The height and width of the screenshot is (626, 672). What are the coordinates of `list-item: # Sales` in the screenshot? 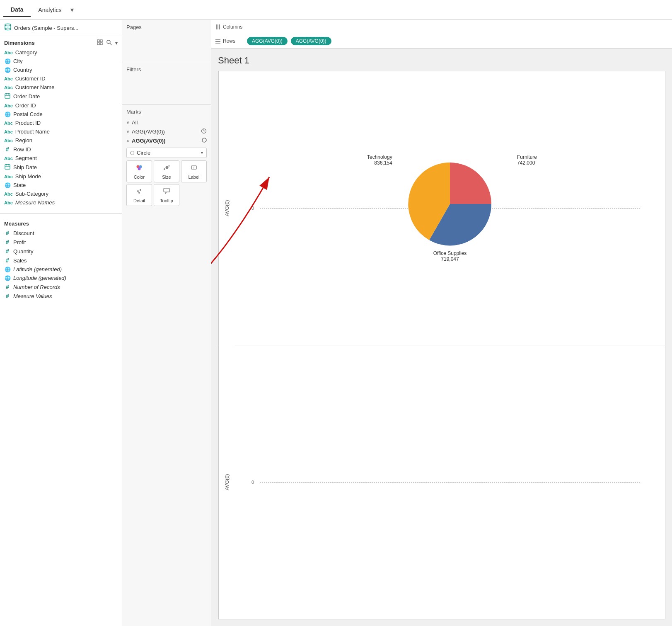 It's located at (61, 260).